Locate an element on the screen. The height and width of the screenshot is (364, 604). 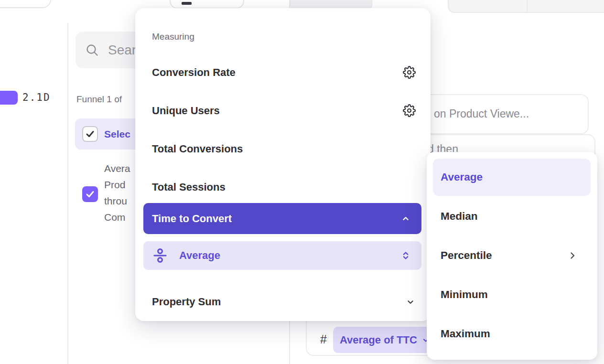
aggregation-selected-label: Average is located at coordinates (290, 256).